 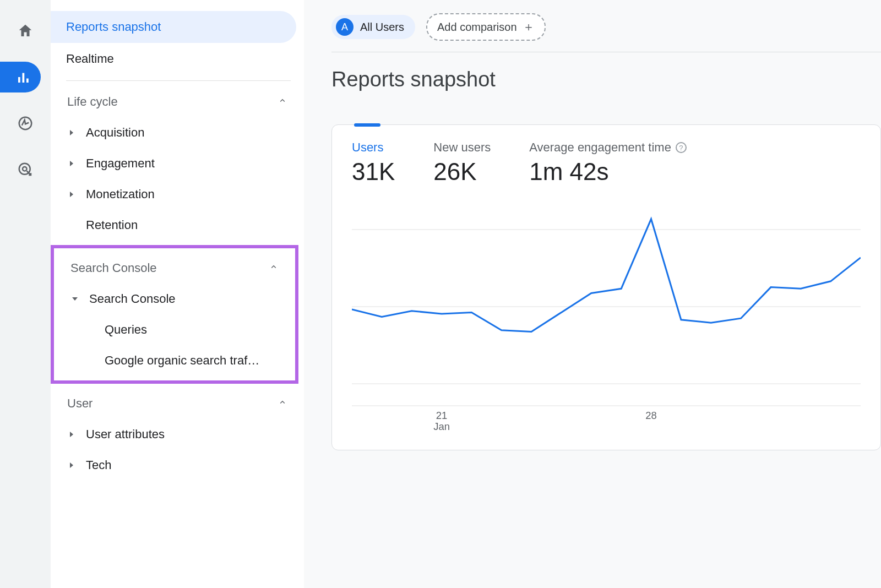 I want to click on sidebar-reports-snapshot: Reports snapshot, so click(x=173, y=27).